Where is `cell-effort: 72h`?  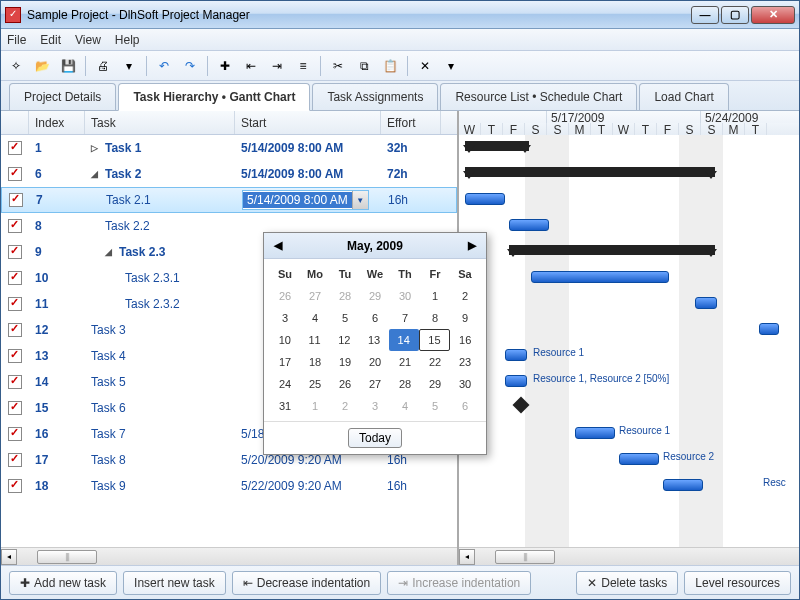 cell-effort: 72h is located at coordinates (411, 174).